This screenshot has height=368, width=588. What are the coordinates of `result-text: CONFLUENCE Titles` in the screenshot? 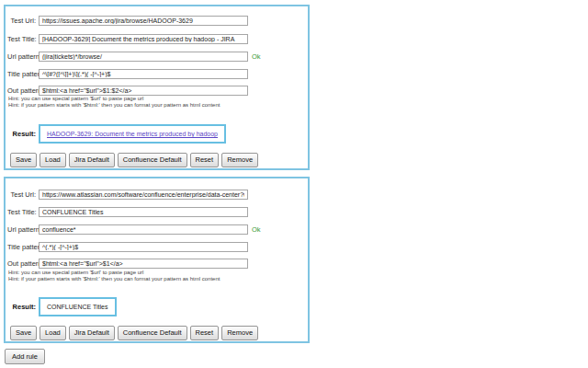 It's located at (77, 307).